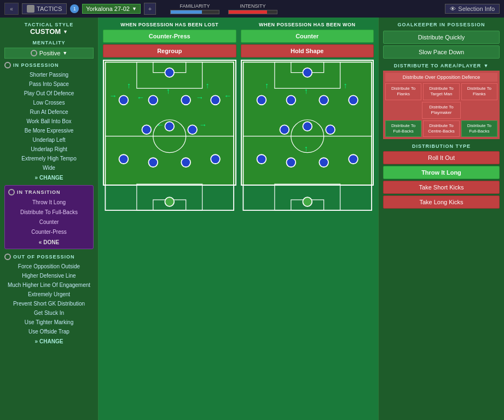 The image size is (504, 420). I want to click on in-possession-icon, so click(8, 65).